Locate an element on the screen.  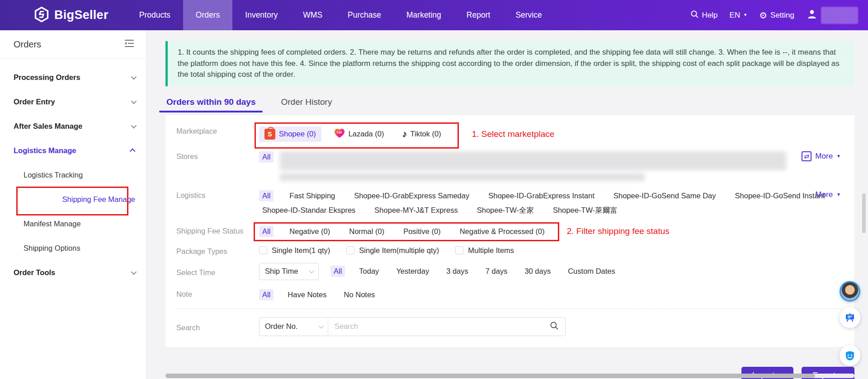
vertical-scrollbar-handle is located at coordinates (864, 213).